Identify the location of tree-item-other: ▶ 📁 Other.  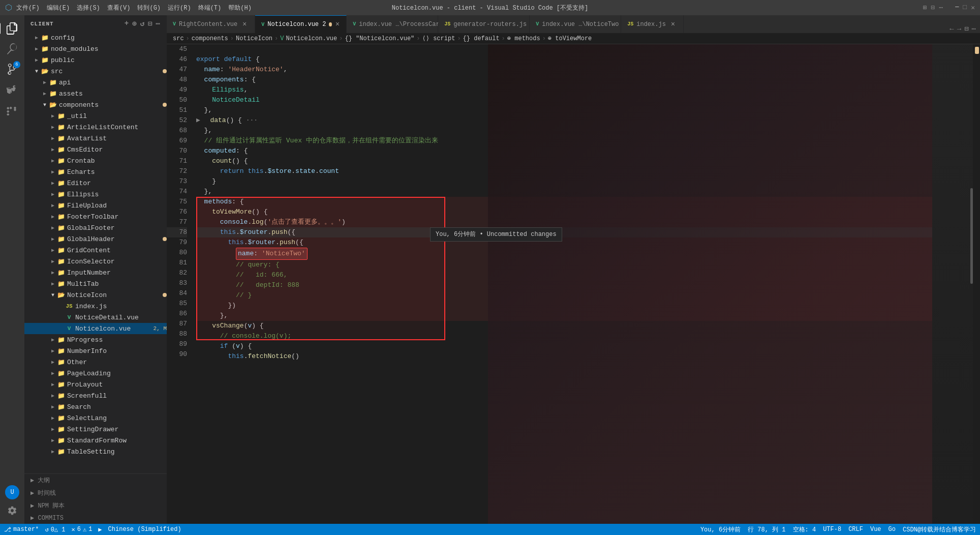
(96, 362).